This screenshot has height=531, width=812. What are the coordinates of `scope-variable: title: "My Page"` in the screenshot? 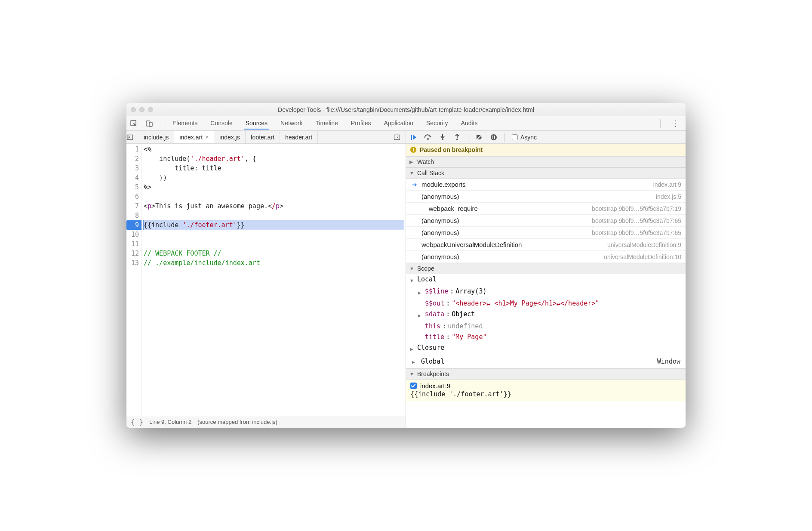 It's located at (546, 337).